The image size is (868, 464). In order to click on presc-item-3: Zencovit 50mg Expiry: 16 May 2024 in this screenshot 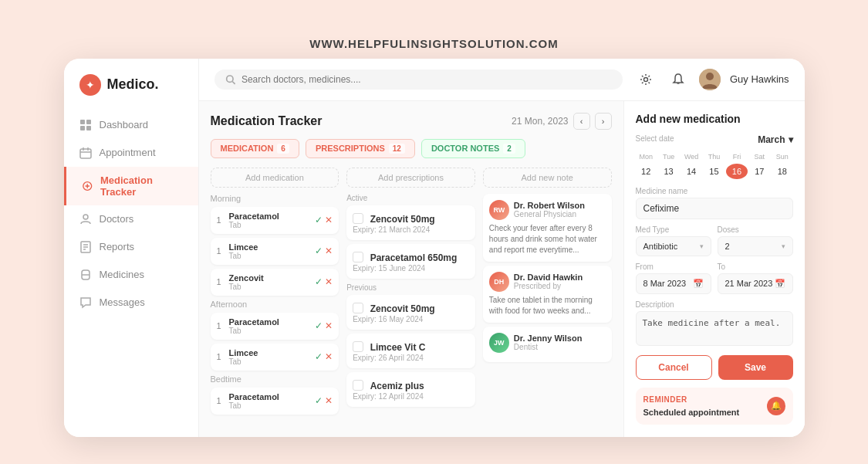, I will do `click(410, 312)`.